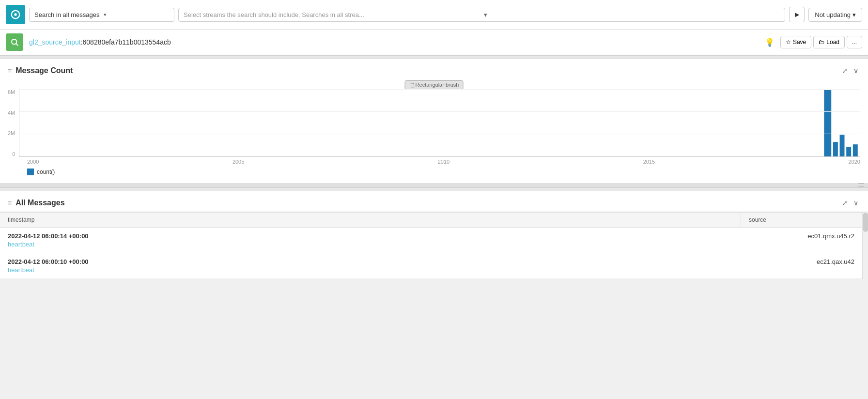 This screenshot has width=868, height=399. What do you see at coordinates (829, 42) in the screenshot?
I see `load-button: 🗁 Load` at bounding box center [829, 42].